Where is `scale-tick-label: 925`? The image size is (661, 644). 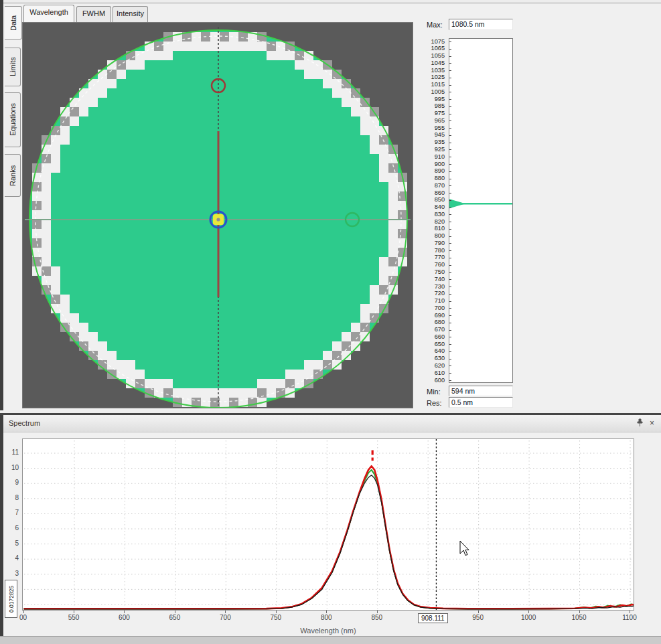
scale-tick-label: 925 is located at coordinates (435, 150).